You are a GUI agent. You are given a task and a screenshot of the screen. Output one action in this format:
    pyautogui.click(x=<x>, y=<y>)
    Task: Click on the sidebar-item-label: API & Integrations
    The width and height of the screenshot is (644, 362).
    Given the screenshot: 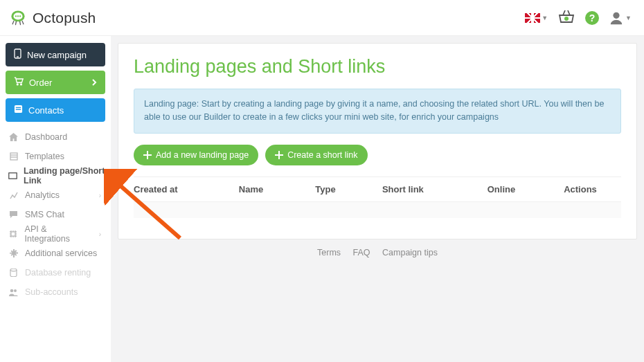 What is the action you would take?
    pyautogui.click(x=59, y=234)
    